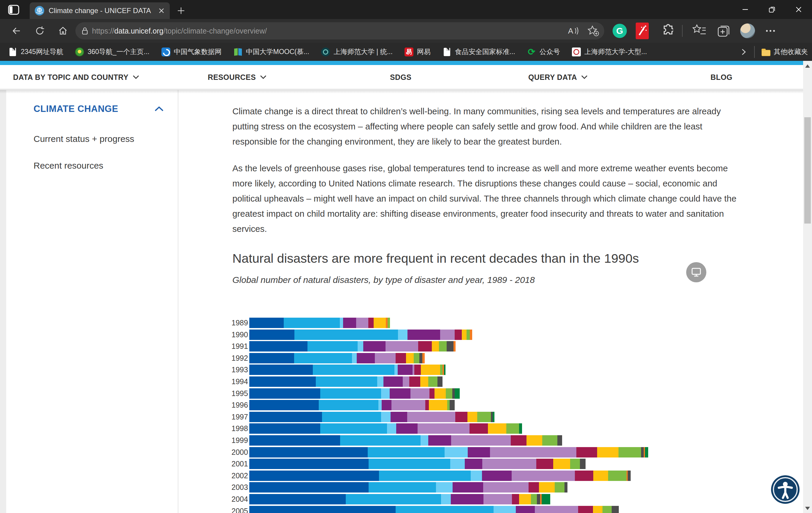 The image size is (812, 513). I want to click on address-bar: https://data.unicef.org/topic/climate-ch…, so click(340, 31).